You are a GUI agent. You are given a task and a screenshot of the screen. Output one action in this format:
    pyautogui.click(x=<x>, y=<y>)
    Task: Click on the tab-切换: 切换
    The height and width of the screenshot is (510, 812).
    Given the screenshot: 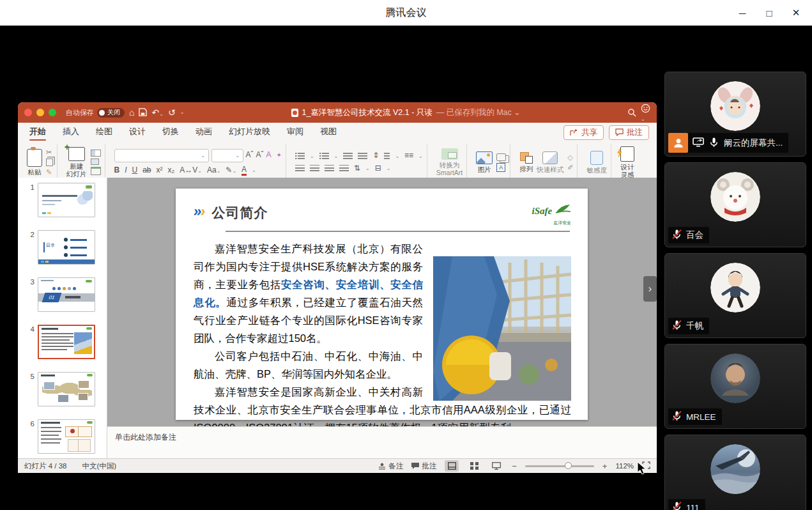 What is the action you would take?
    pyautogui.click(x=171, y=132)
    